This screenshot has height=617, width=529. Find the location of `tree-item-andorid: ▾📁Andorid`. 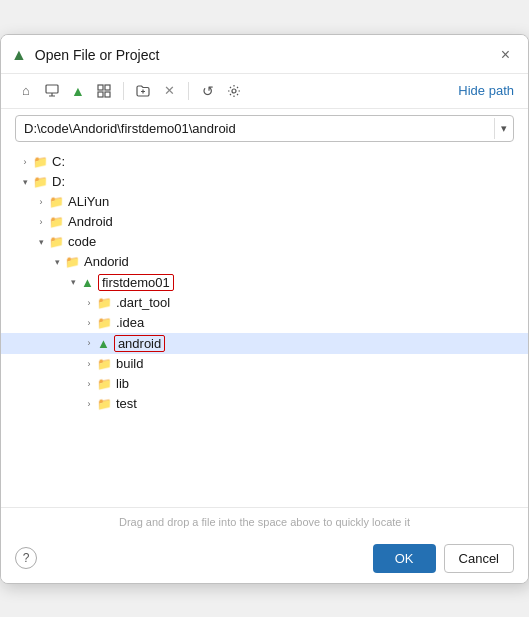

tree-item-andorid: ▾📁Andorid is located at coordinates (264, 262).